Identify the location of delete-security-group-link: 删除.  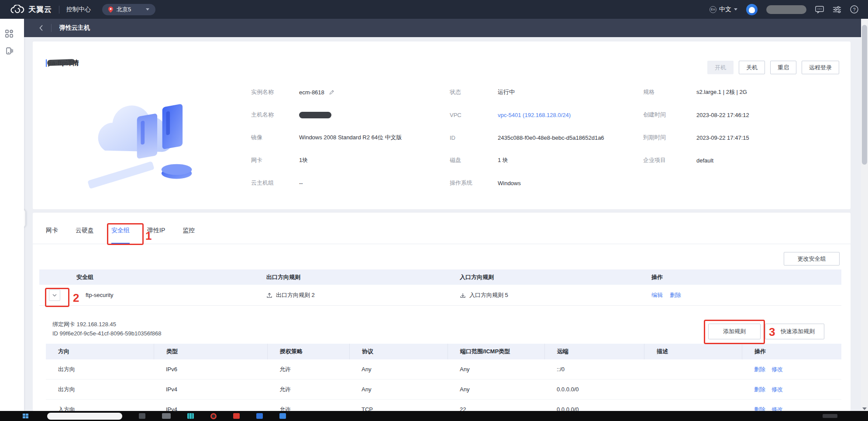
(675, 295).